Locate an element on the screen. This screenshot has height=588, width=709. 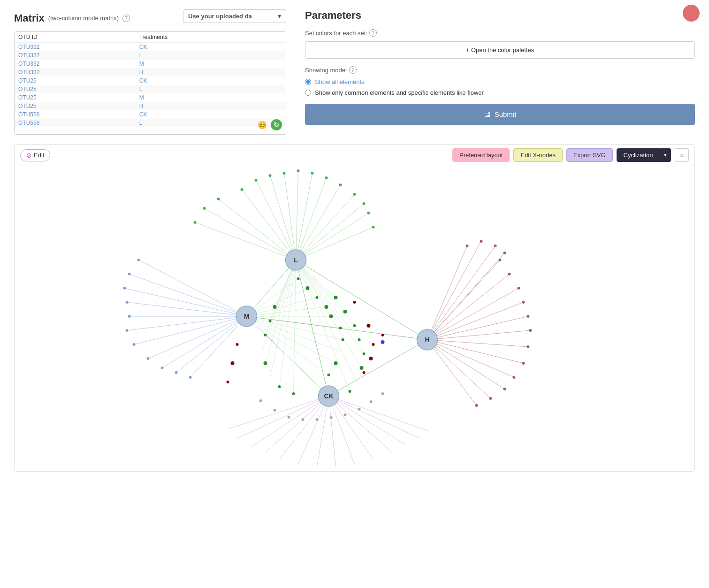
avatar is located at coordinates (691, 13).